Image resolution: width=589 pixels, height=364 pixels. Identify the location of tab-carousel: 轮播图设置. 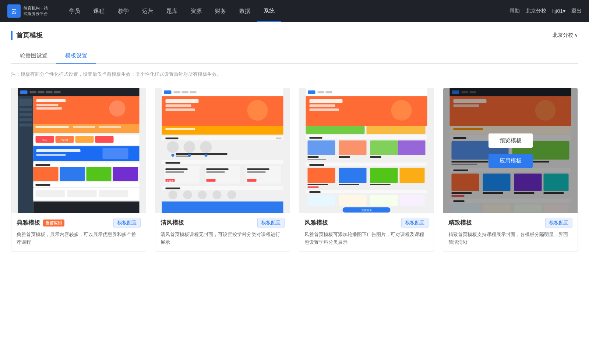
(34, 56).